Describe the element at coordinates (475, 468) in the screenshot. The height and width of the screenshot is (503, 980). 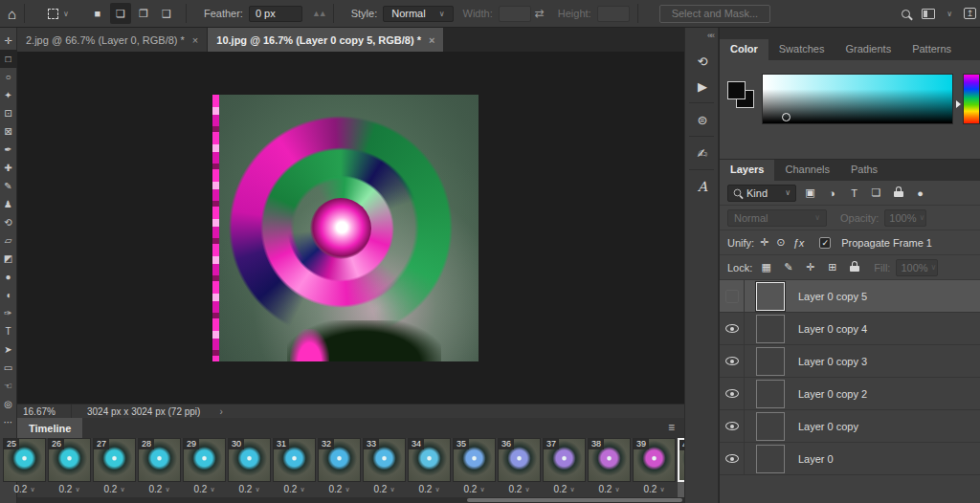
I see `timeline-frame: 35 0.2 ∨` at that location.